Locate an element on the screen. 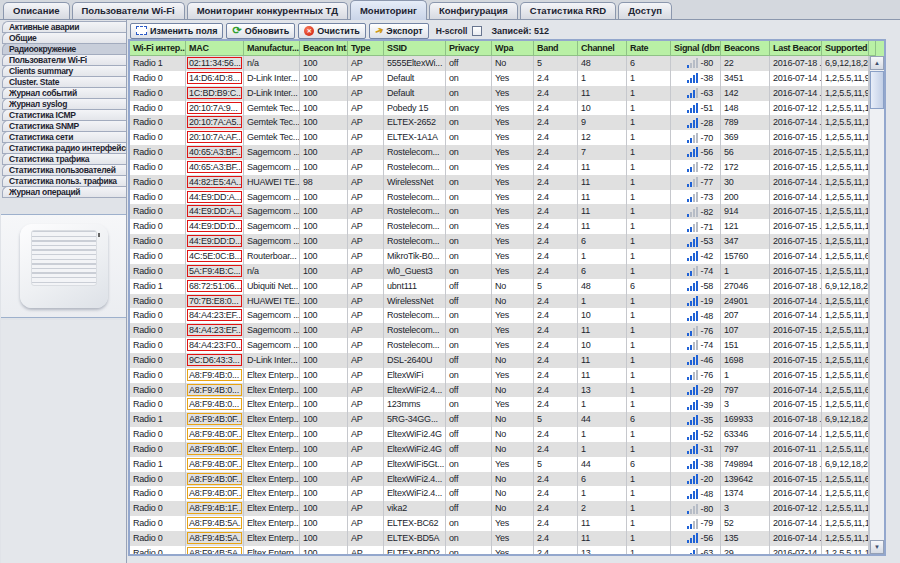  column-header-15: Supported ... is located at coordinates (846, 48).